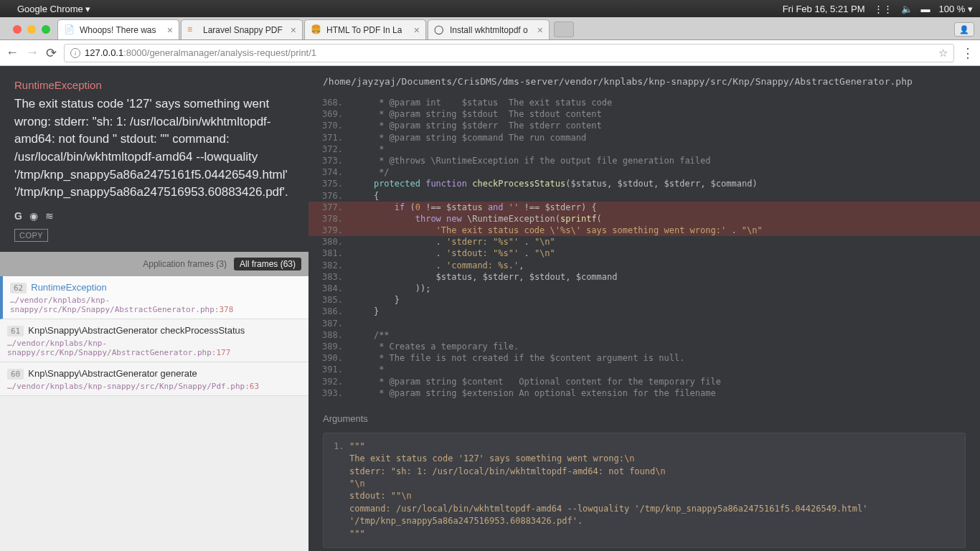 Image resolution: width=980 pixels, height=551 pixels. I want to click on copy-button: COPY, so click(32, 235).